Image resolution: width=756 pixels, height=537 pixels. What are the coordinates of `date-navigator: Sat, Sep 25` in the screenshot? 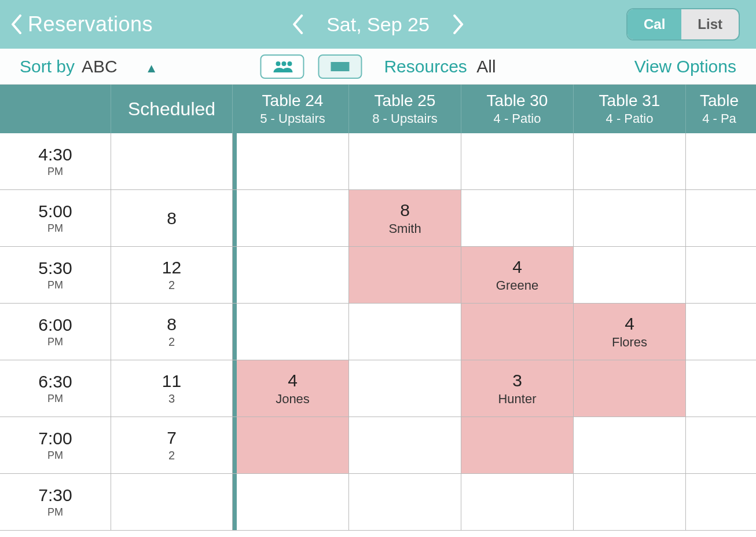 It's located at (378, 24).